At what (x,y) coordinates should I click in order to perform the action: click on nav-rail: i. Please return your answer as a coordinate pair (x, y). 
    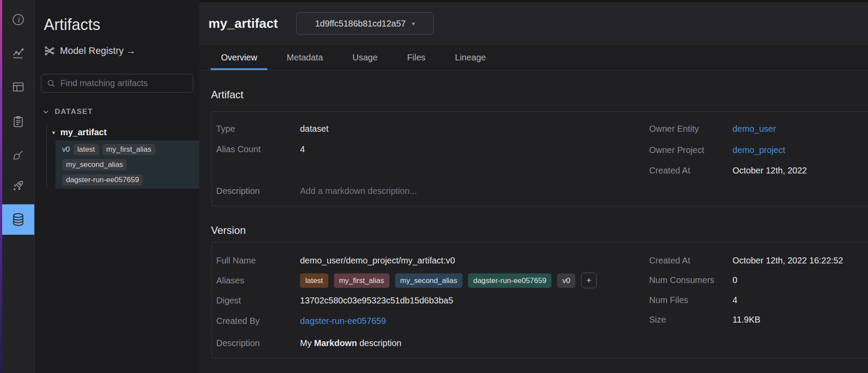
    Looking at the image, I should click on (17, 186).